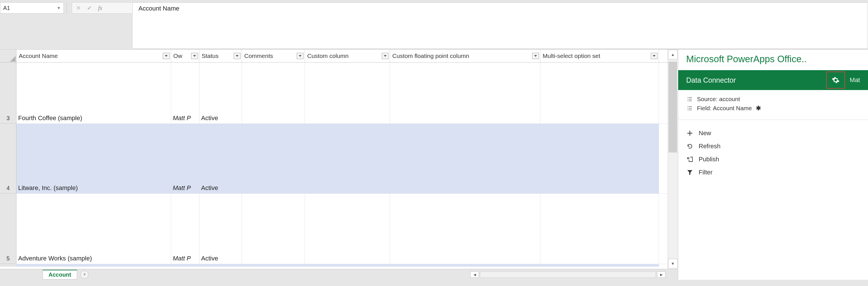 The height and width of the screenshot is (286, 868). I want to click on column-header-label: Account Name, so click(38, 56).